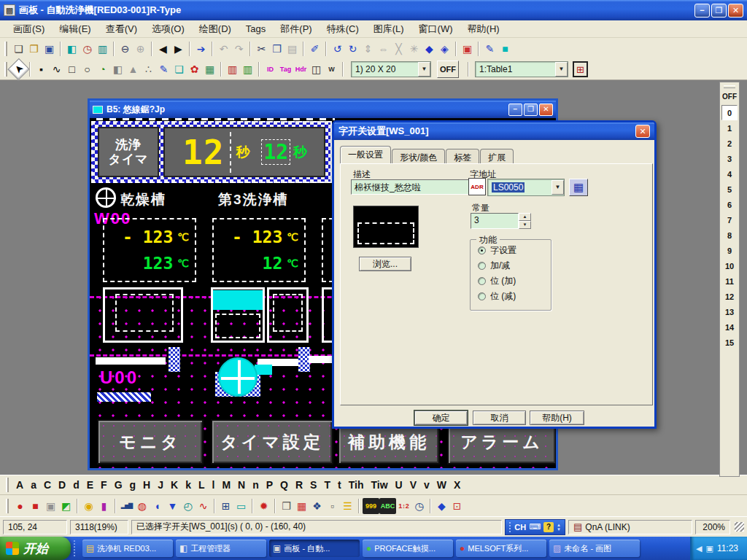  Describe the element at coordinates (515, 109) in the screenshot. I see `minimize-button: −` at that location.